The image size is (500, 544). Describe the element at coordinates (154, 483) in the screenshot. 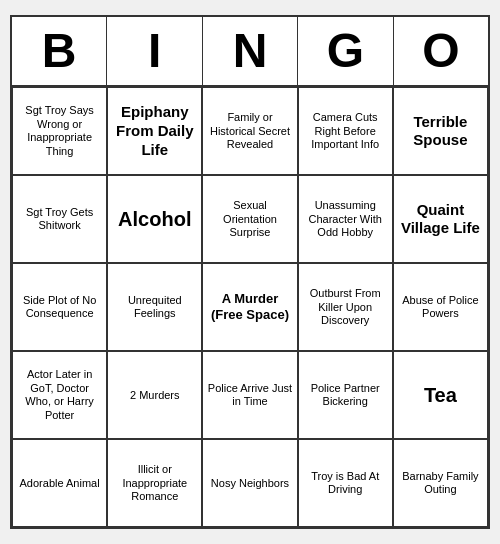

I see `bingo-cell-21: Illicit or Inappropriate Romance` at that location.